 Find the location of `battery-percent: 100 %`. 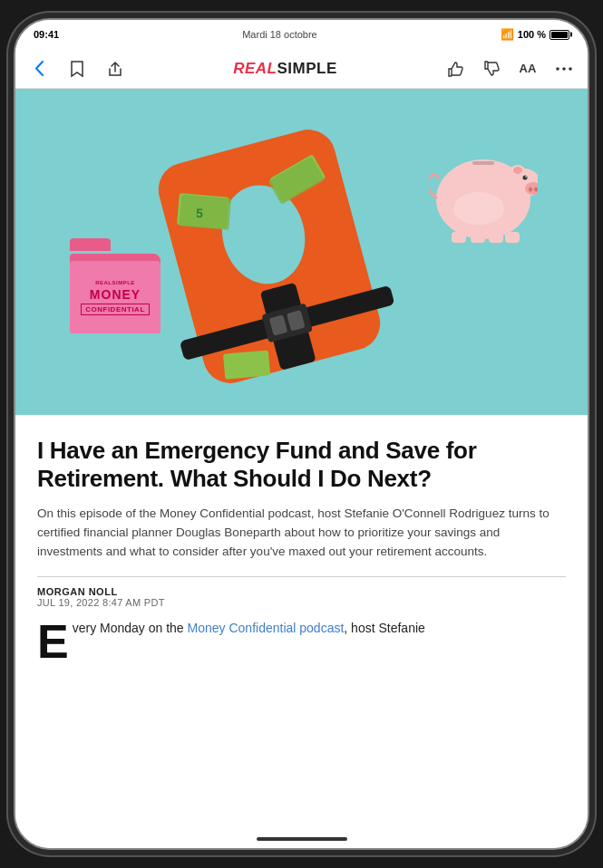

battery-percent: 100 % is located at coordinates (531, 34).